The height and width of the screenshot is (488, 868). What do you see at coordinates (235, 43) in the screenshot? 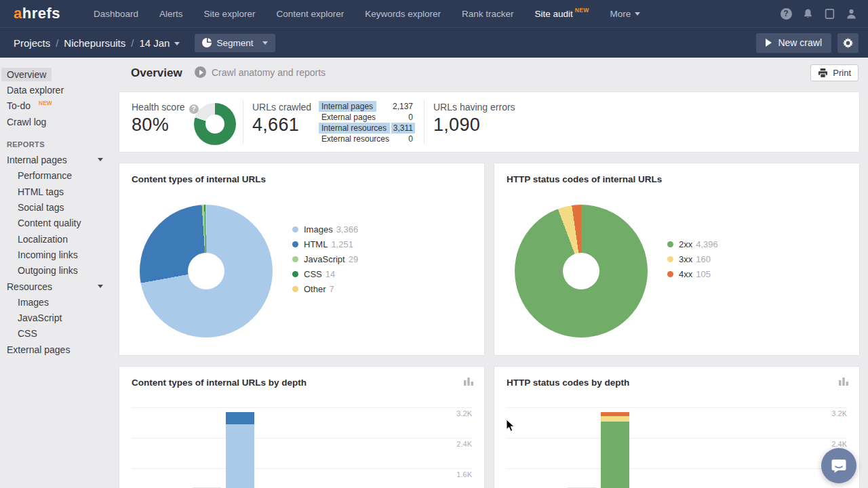
I see `segment-button: Segment` at bounding box center [235, 43].